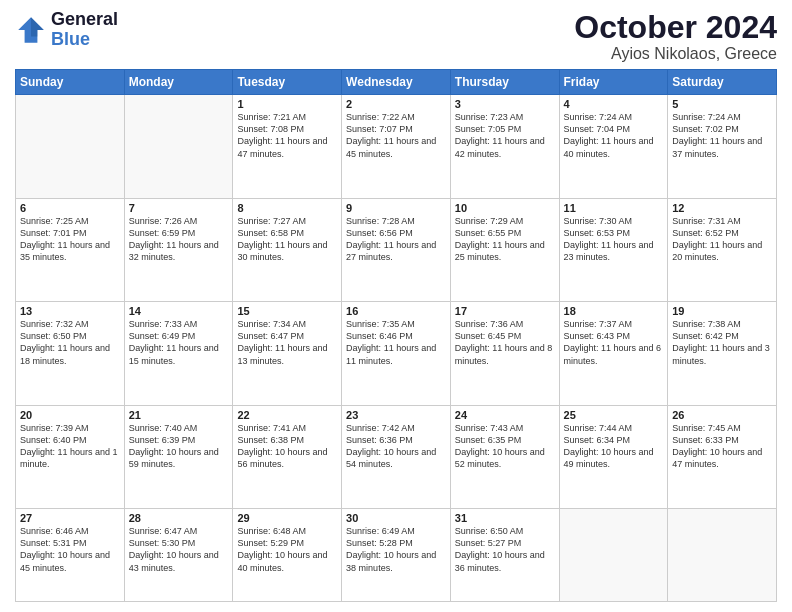 This screenshot has height=612, width=792. What do you see at coordinates (505, 104) in the screenshot?
I see `day-number: 3` at bounding box center [505, 104].